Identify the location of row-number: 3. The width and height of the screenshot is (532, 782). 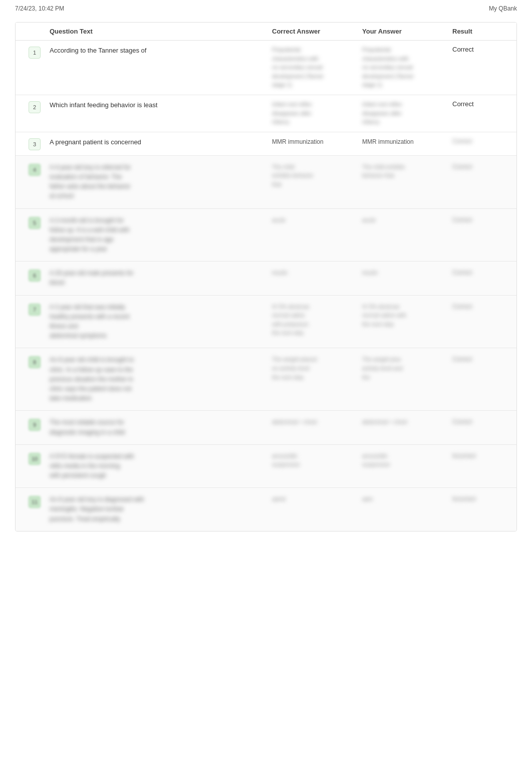
(35, 144).